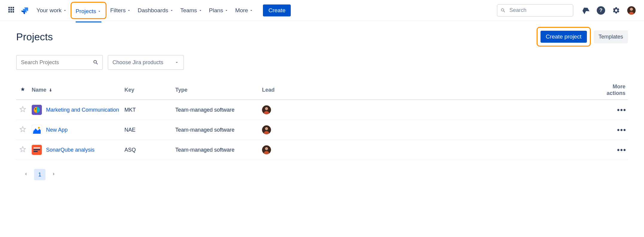  Describe the element at coordinates (118, 10) in the screenshot. I see `nav-label: Filters` at that location.